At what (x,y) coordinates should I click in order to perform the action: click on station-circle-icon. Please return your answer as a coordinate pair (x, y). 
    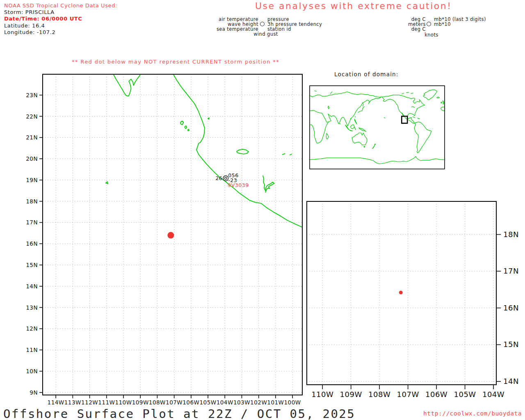
    Looking at the image, I should click on (226, 178).